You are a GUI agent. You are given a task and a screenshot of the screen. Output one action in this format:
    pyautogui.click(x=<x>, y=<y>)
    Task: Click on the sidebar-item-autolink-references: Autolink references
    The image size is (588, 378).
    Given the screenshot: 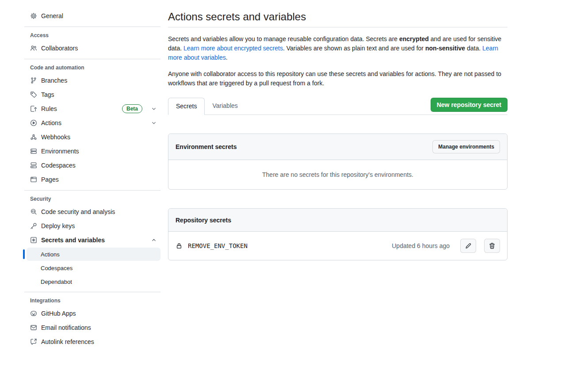 What is the action you would take?
    pyautogui.click(x=92, y=342)
    